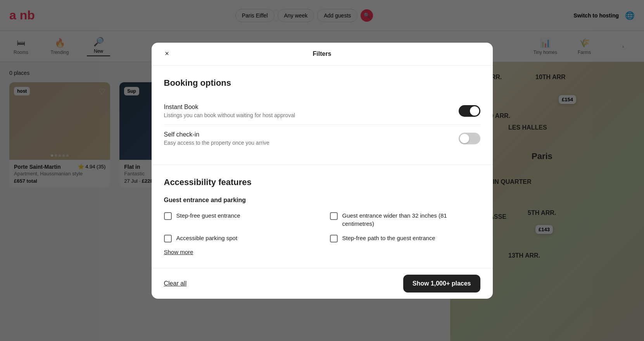 The height and width of the screenshot is (341, 644). Describe the element at coordinates (217, 143) in the screenshot. I see `self-checkin-desc: Easy access to the property once you arr…` at that location.